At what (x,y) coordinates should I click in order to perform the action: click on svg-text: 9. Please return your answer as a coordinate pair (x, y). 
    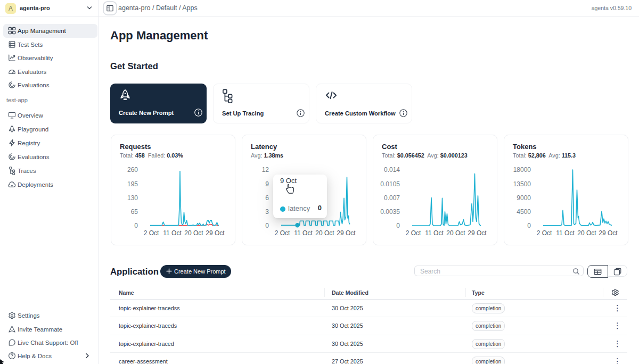
    Looking at the image, I should click on (267, 184).